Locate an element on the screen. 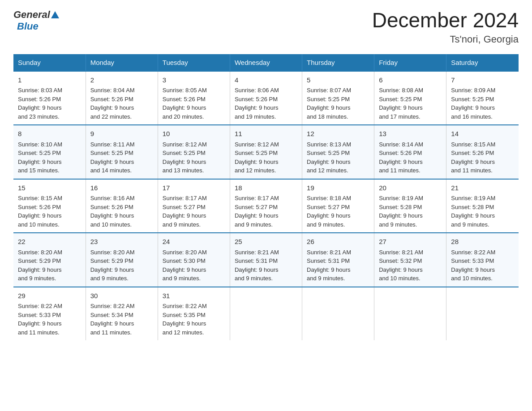  day-sun-info: Sunrise: 8:18 AM Sunset: 5:27 PM Dayligh… is located at coordinates (338, 211).